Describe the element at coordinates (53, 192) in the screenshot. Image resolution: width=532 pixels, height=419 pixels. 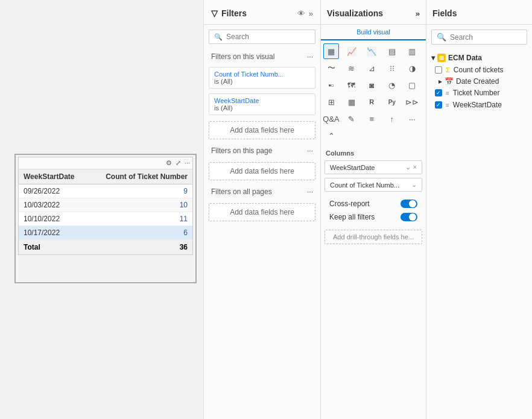
I see `row-date: 09/26/2022` at that location.